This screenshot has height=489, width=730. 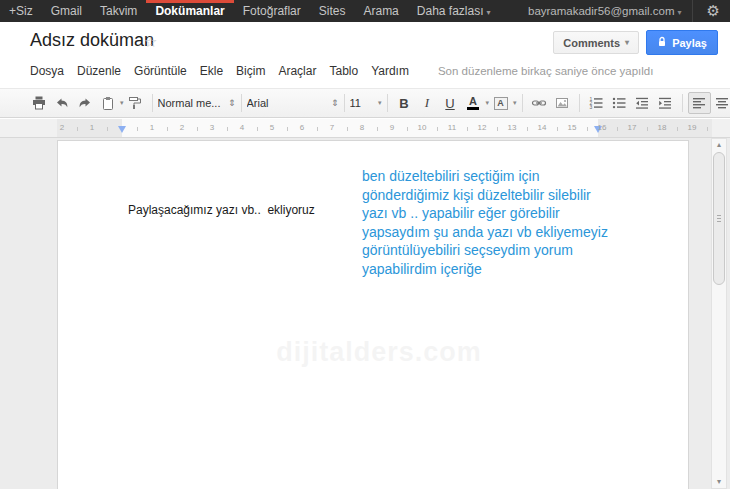 I want to click on ruler-number: 19, so click(x=692, y=128).